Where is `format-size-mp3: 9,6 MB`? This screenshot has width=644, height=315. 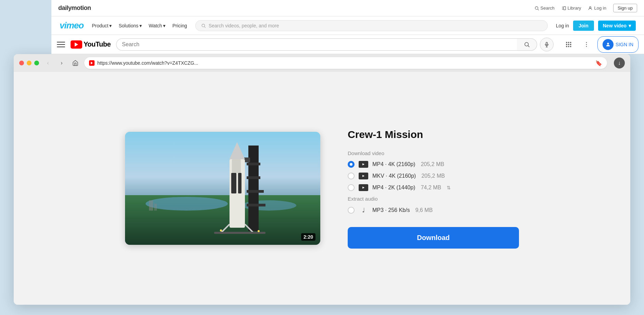
format-size-mp3: 9,6 MB is located at coordinates (424, 210).